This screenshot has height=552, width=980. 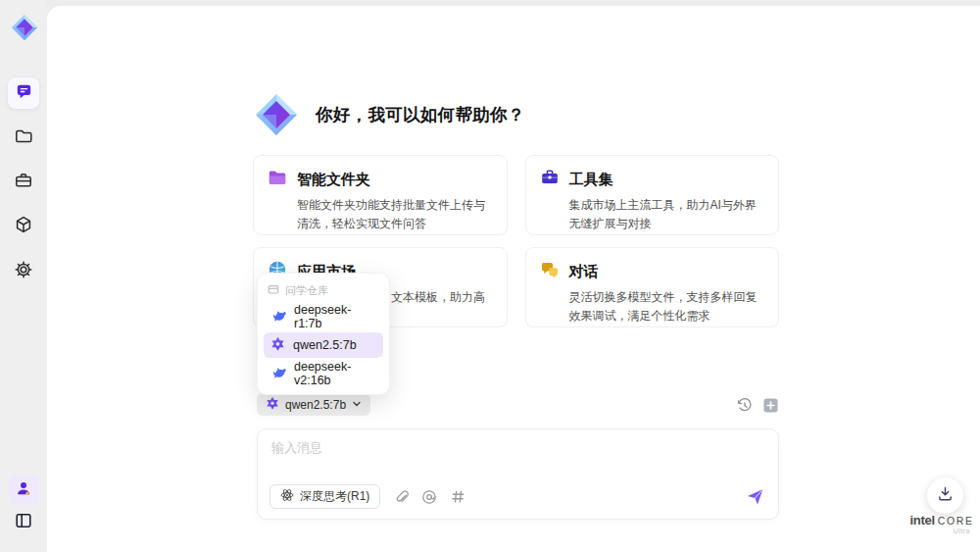 What do you see at coordinates (323, 333) in the screenshot?
I see `model-dropdown: 问学仓库 deepseek-r1:7b qwen2.5:7b deepseek-…` at bounding box center [323, 333].